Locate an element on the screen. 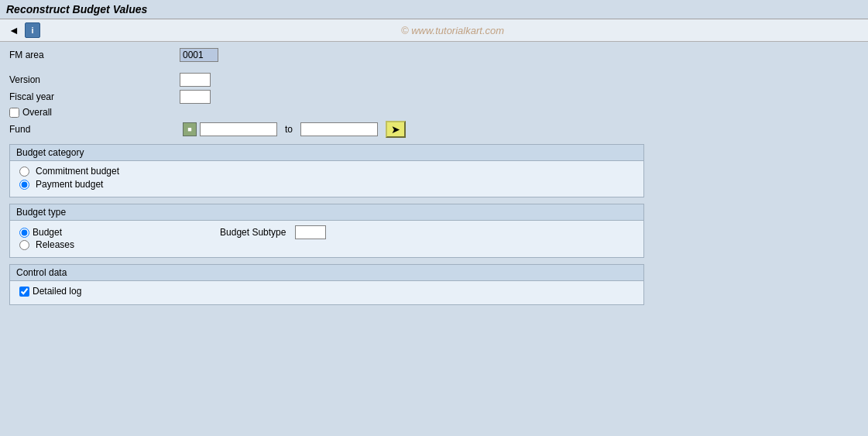 This screenshot has width=868, height=436. budget-subtype-input is located at coordinates (310, 232).